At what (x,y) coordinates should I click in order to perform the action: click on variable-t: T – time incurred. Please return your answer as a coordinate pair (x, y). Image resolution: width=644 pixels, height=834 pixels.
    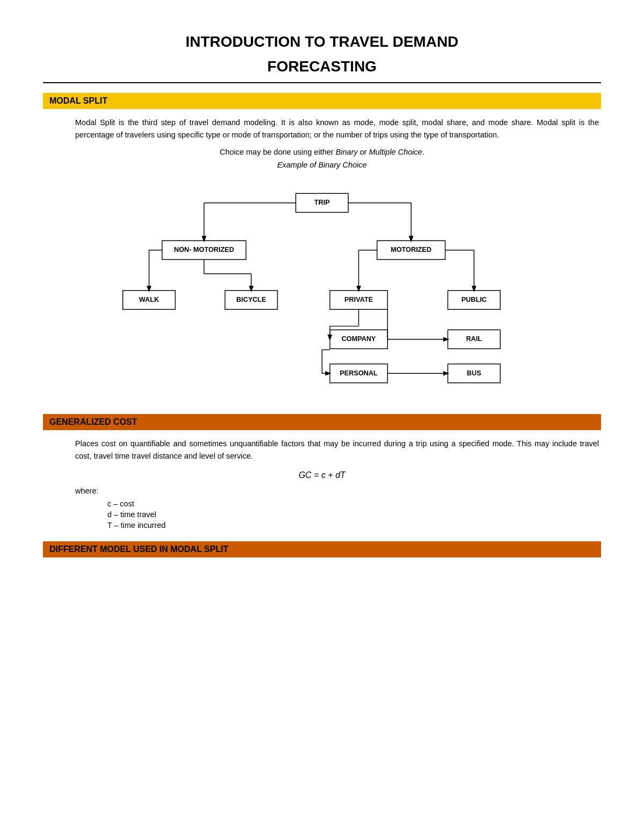
    Looking at the image, I should click on (322, 525).